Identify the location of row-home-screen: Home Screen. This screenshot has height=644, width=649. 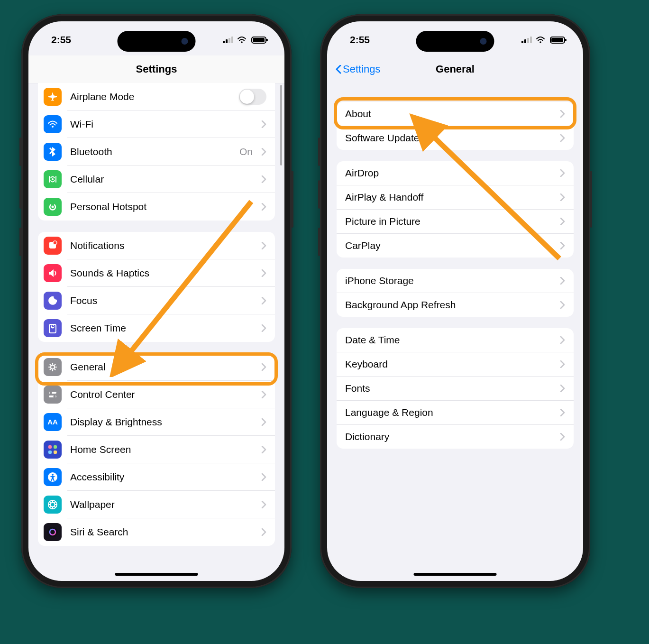
(156, 450).